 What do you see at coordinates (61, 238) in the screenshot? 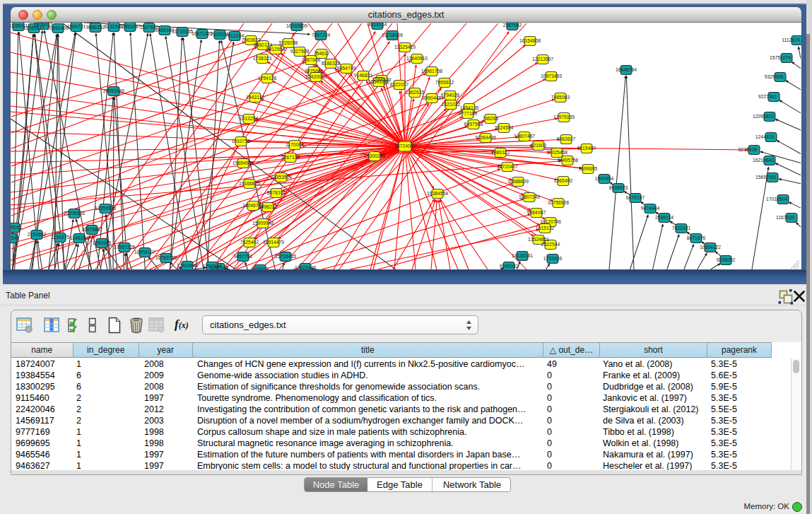
I see `svg-text: 1234275` at bounding box center [61, 238].